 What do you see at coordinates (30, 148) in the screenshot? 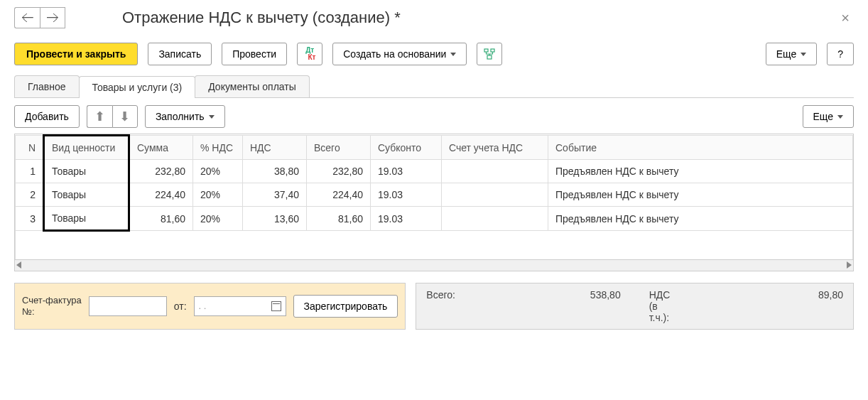
I see `col-n: N` at bounding box center [30, 148].